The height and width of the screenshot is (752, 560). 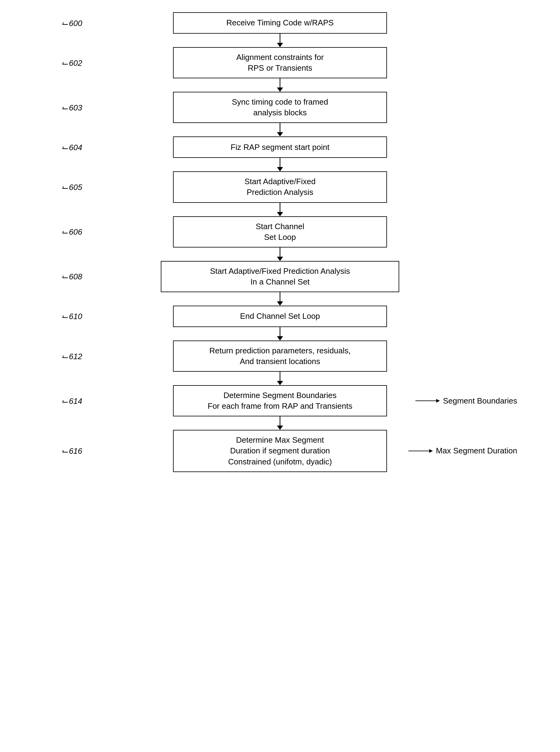 What do you see at coordinates (280, 401) in the screenshot?
I see `step-row-614: ⌙614Determine Segment Boundaries For eac…` at bounding box center [280, 401].